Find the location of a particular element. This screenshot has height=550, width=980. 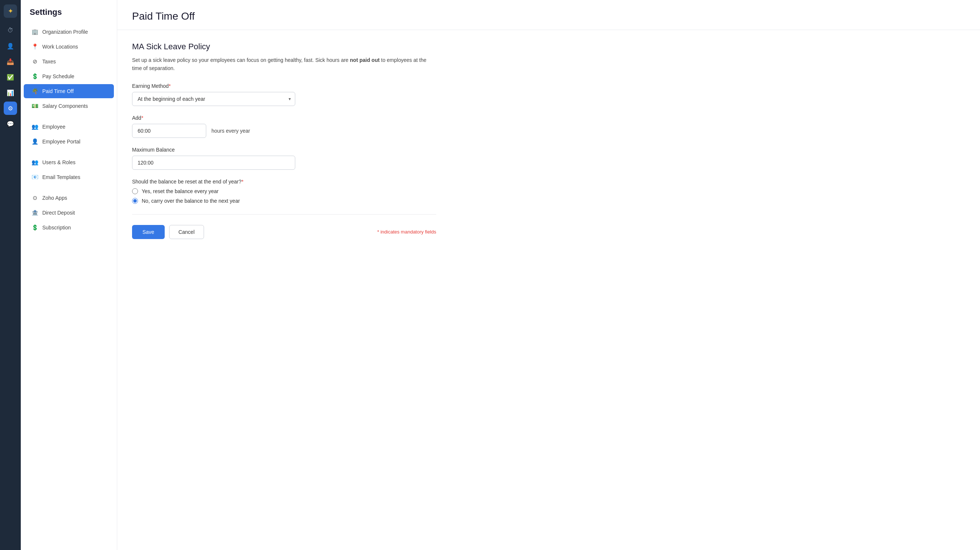

sidebar-icon-chart: 📊 is located at coordinates (11, 93).